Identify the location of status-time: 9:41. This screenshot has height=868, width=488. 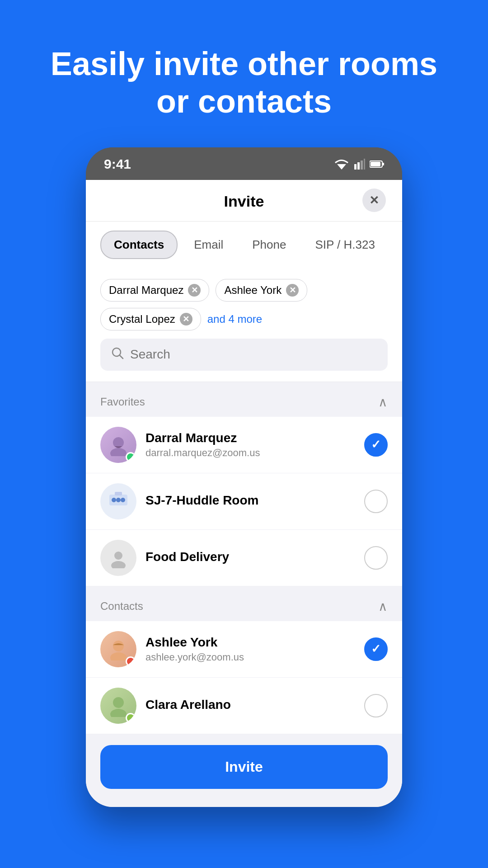
(117, 164).